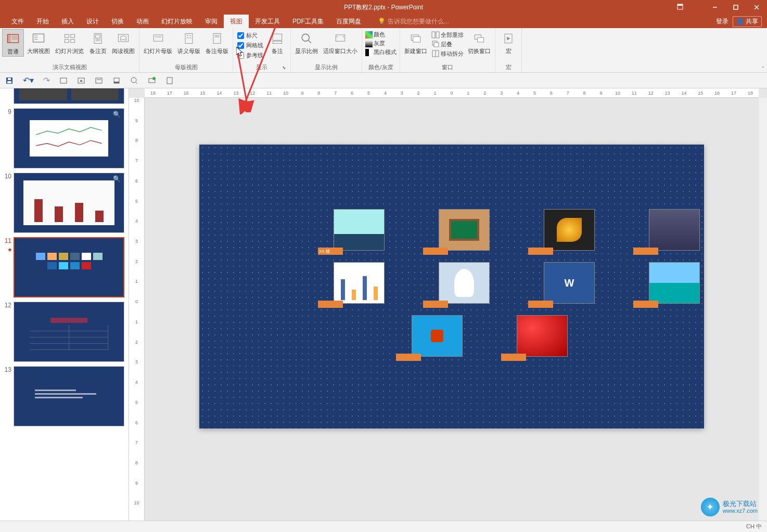 The width and height of the screenshot is (767, 532). I want to click on color-button: 颜色, so click(381, 34).